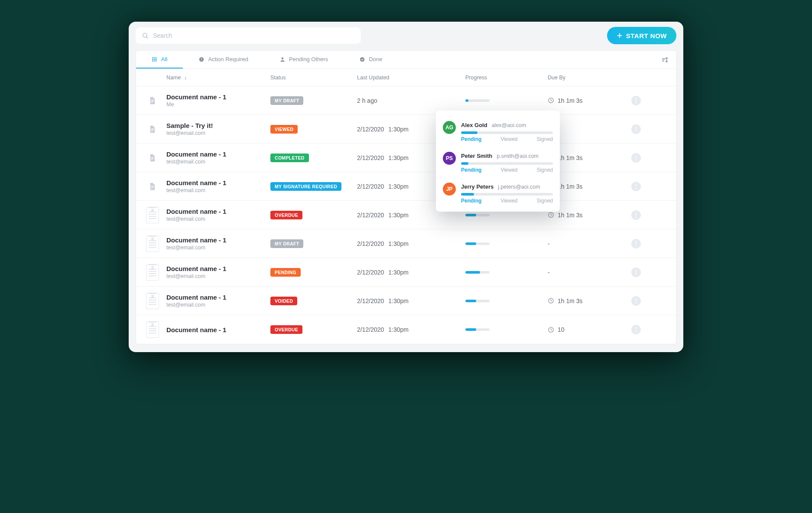 This screenshot has width=812, height=513. What do you see at coordinates (287, 101) in the screenshot?
I see `status-badge: MY DRAFT` at bounding box center [287, 101].